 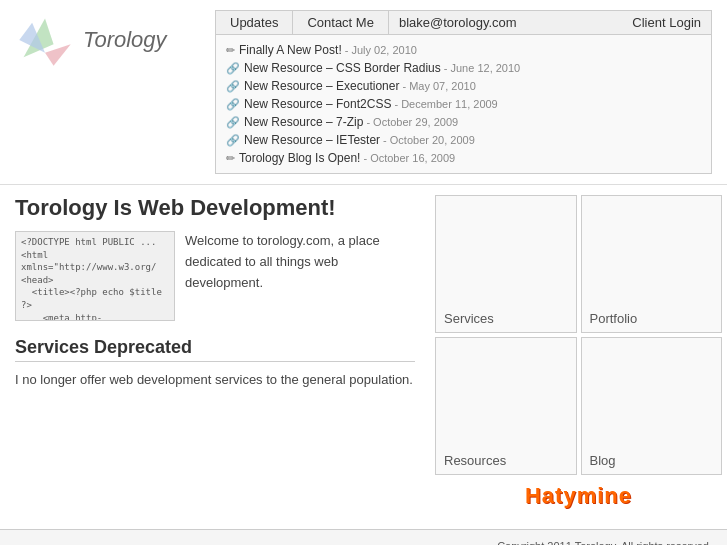 I want to click on services-label: Services, so click(x=469, y=318).